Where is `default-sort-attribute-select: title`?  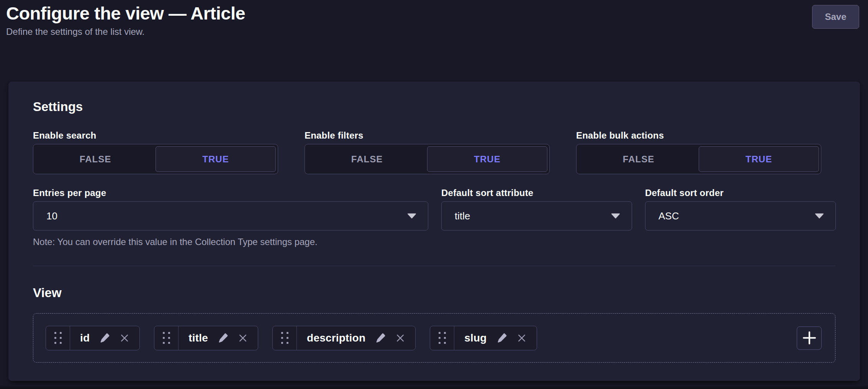
default-sort-attribute-select: title is located at coordinates (537, 216).